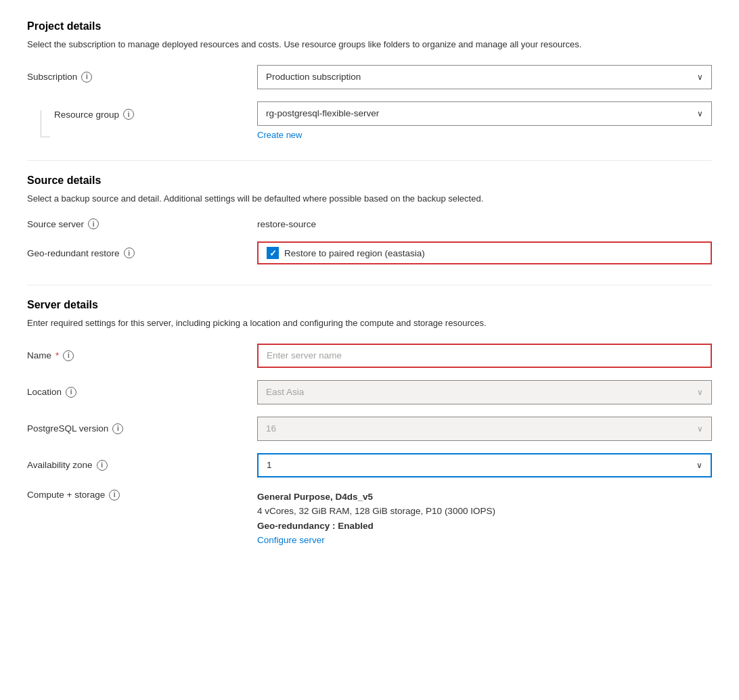  I want to click on create-new-link: Create new, so click(279, 135).